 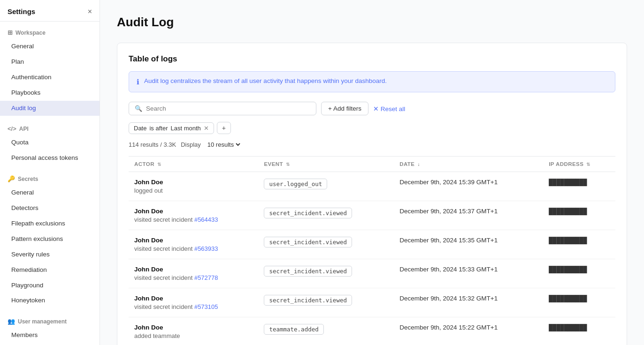 What do you see at coordinates (50, 78) in the screenshot?
I see `sidebar-item-authentication: Authentication` at bounding box center [50, 78].